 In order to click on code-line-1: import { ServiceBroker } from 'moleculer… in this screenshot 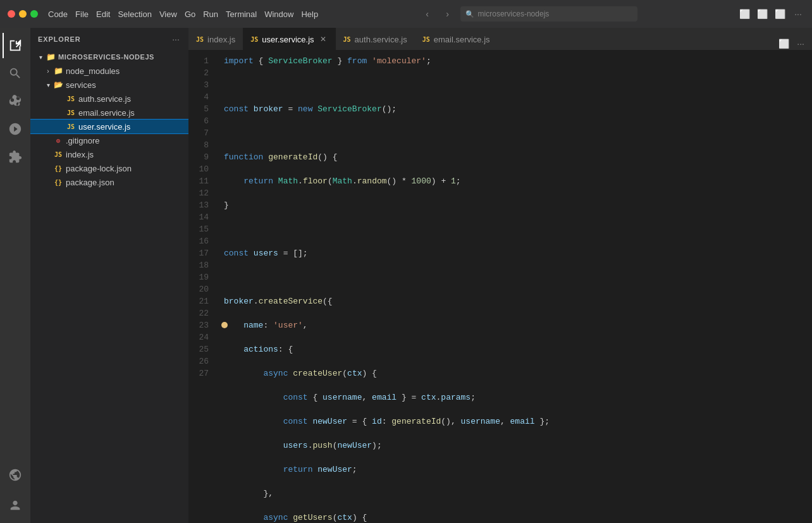, I will do `click(518, 61)`.